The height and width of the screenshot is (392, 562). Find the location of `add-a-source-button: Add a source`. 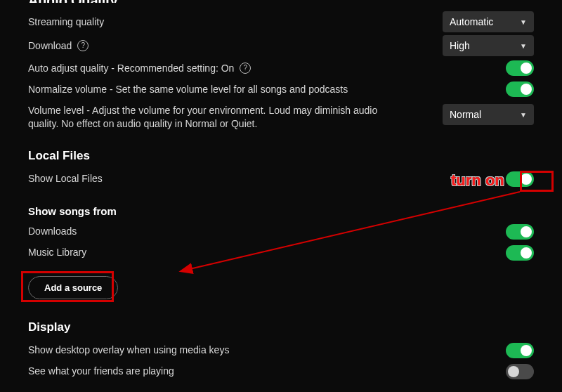

add-a-source-button: Add a source is located at coordinates (73, 288).